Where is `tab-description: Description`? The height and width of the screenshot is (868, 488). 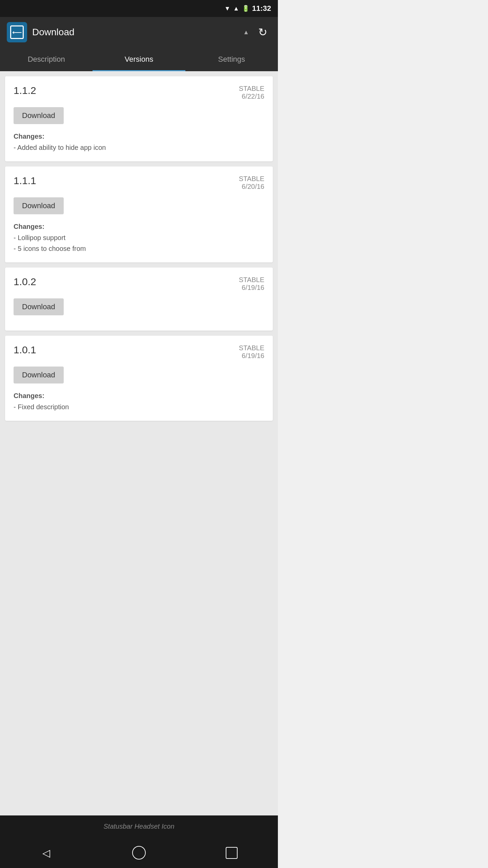 tab-description: Description is located at coordinates (46, 59).